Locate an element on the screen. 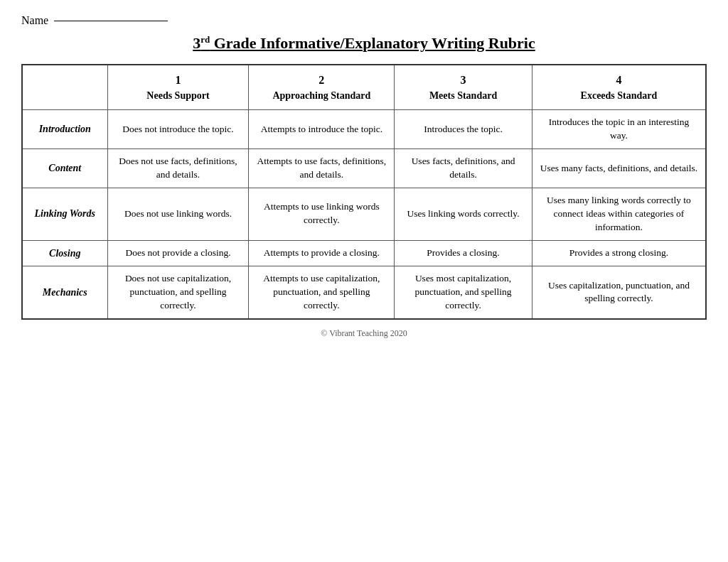  row-3-col3: Provides a closing. is located at coordinates (464, 253).